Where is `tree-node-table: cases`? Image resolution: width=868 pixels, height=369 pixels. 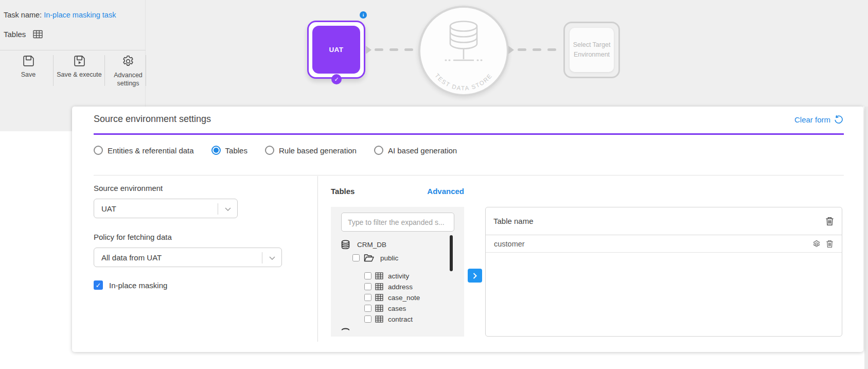 tree-node-table: cases is located at coordinates (385, 308).